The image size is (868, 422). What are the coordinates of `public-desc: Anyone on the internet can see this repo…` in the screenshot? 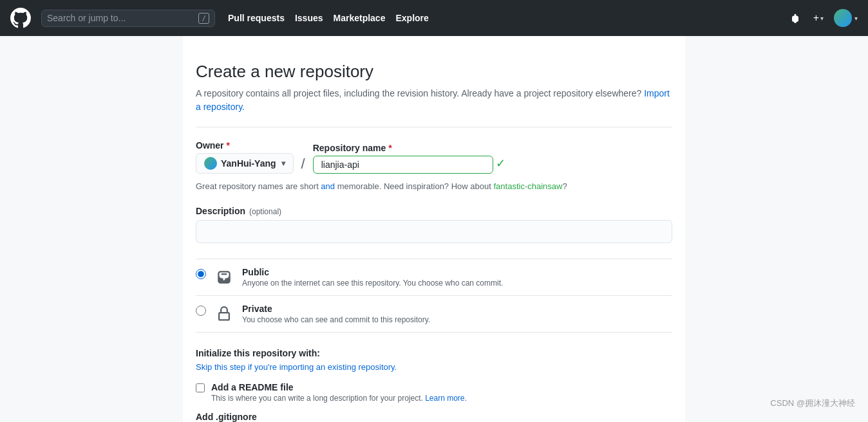 It's located at (372, 283).